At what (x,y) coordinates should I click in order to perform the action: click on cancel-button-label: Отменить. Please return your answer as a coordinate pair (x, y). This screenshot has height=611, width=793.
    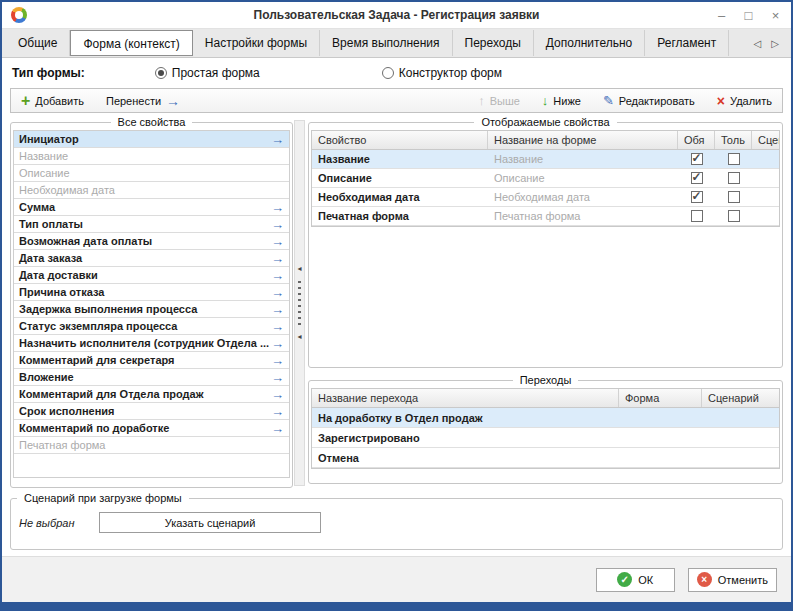
    Looking at the image, I should click on (743, 580).